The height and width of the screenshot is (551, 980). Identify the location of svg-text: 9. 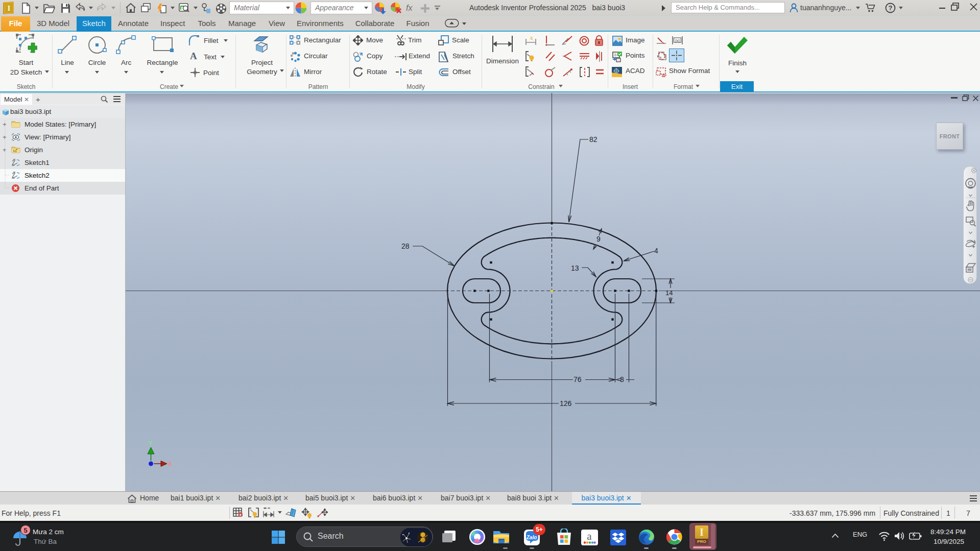
(599, 239).